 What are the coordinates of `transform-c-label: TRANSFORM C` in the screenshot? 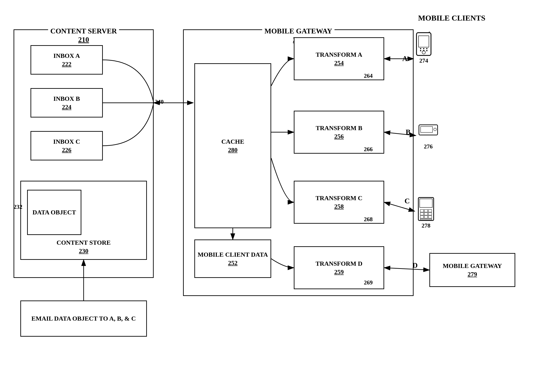 It's located at (339, 198).